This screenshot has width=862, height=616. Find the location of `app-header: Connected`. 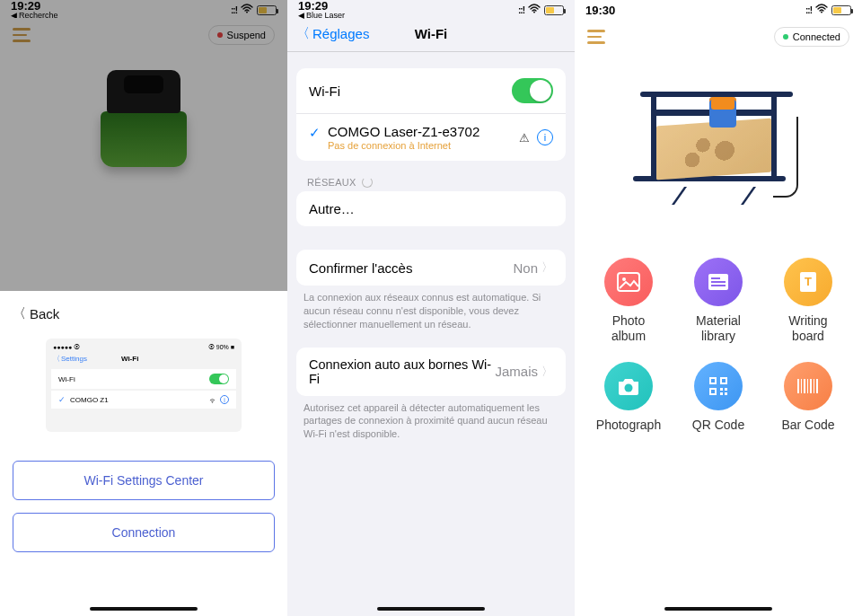

app-header: Connected is located at coordinates (718, 37).